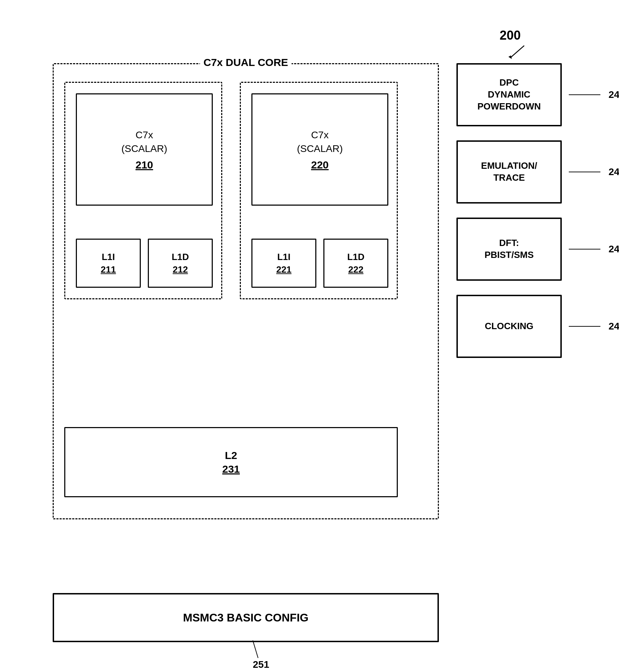 This screenshot has height=672, width=619. Describe the element at coordinates (356, 270) in the screenshot. I see `core2-l1d-number: 222` at that location.